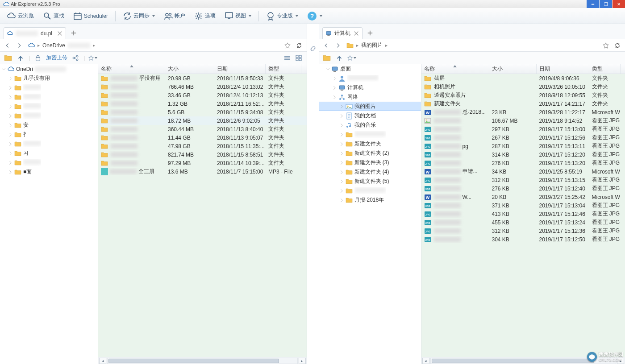  Describe the element at coordinates (370, 214) in the screenshot. I see `right-tree: 桌面计算机网络我的图片我的文档我的音乐新建文件夹新建文件夹 (2)新建文件夹 (…` at that location.